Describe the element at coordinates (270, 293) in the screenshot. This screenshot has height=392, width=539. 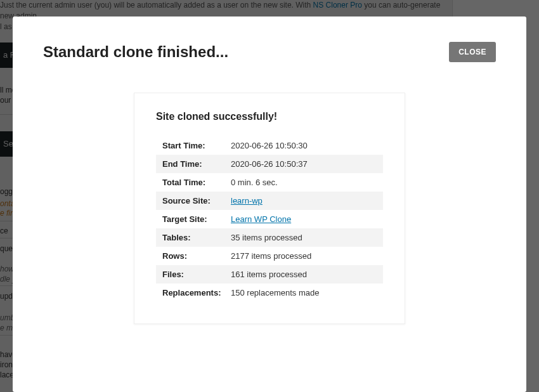
I see `table-row: Replacements: 150 replacements made` at that location.